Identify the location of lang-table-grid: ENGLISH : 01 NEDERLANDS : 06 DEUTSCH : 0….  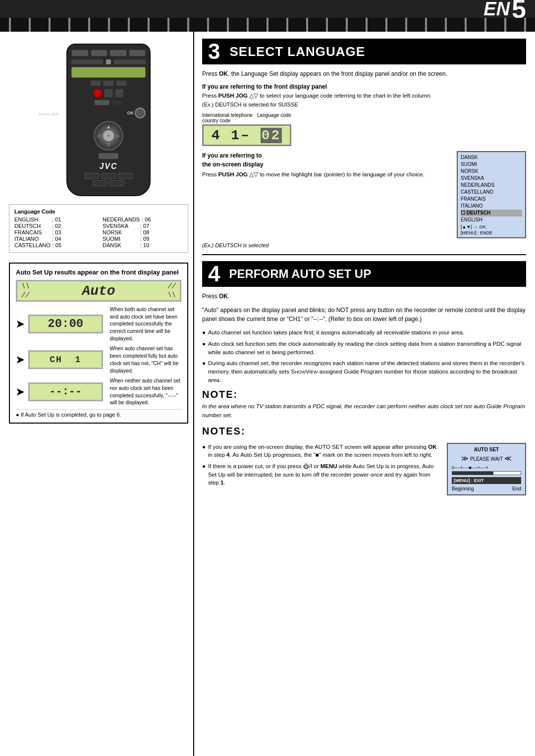
(99, 232).